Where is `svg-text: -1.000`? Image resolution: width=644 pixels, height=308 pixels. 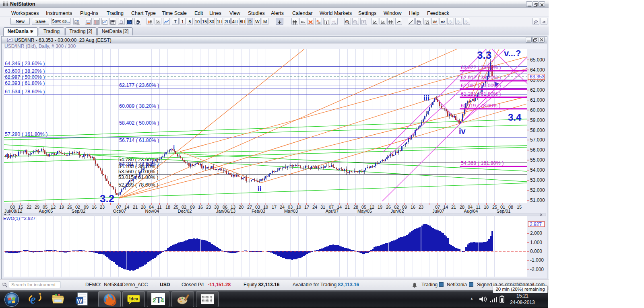 svg-text: -1.000 is located at coordinates (537, 260).